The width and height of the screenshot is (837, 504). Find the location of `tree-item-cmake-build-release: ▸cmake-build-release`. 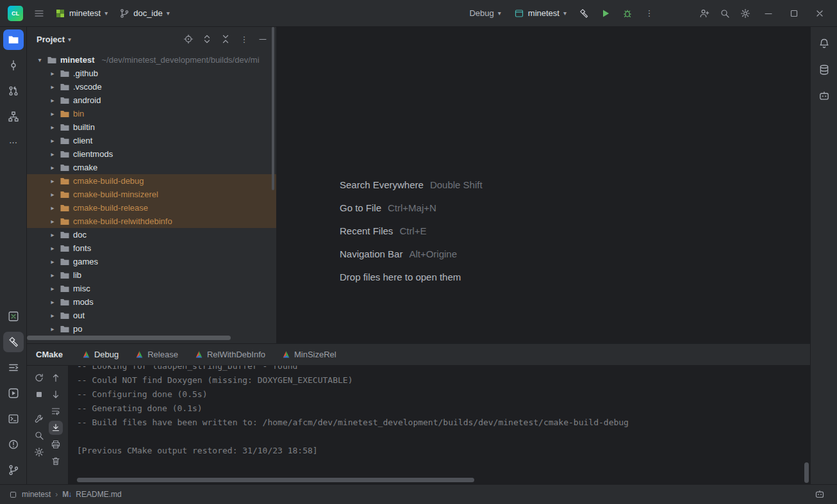

tree-item-cmake-build-release: ▸cmake-build-release is located at coordinates (151, 207).